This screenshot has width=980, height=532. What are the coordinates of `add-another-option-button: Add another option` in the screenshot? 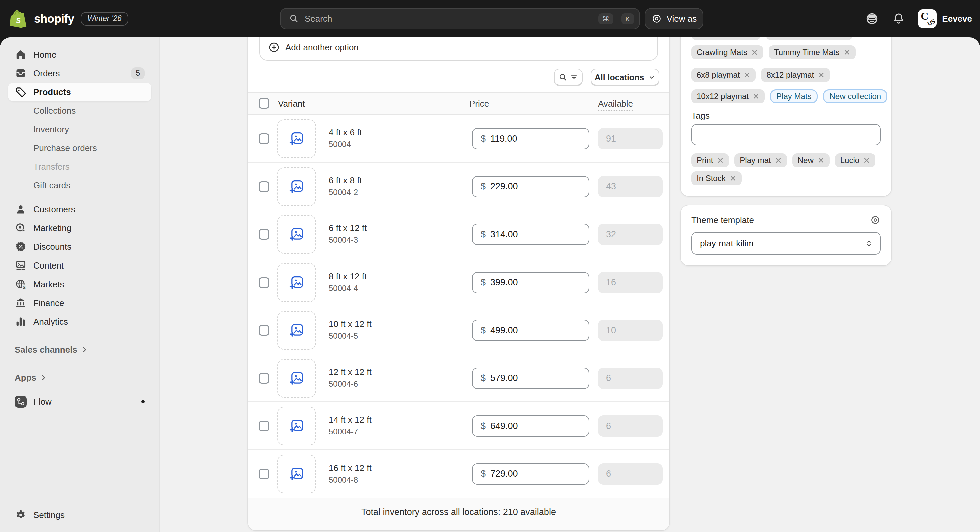 It's located at (313, 47).